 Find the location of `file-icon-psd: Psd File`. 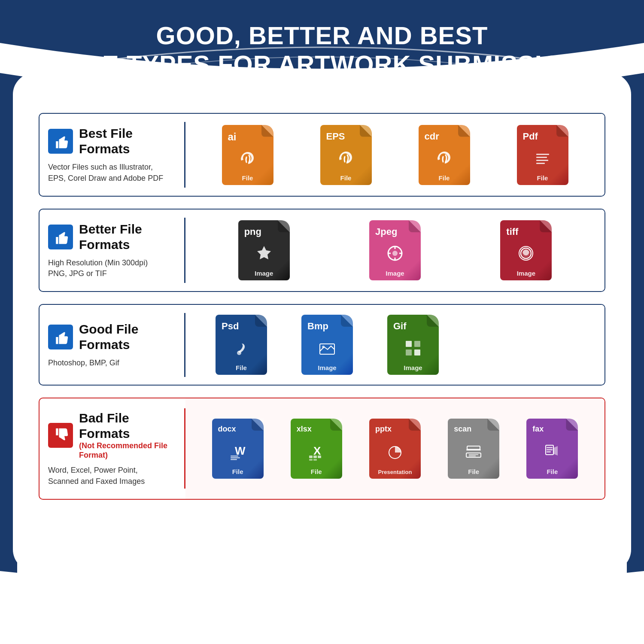

file-icon-psd: Psd File is located at coordinates (241, 345).